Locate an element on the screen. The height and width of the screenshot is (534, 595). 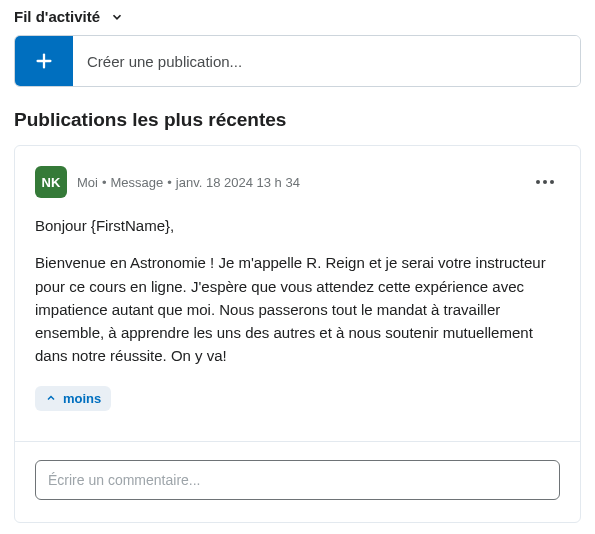
collapse-label: moins is located at coordinates (82, 398).